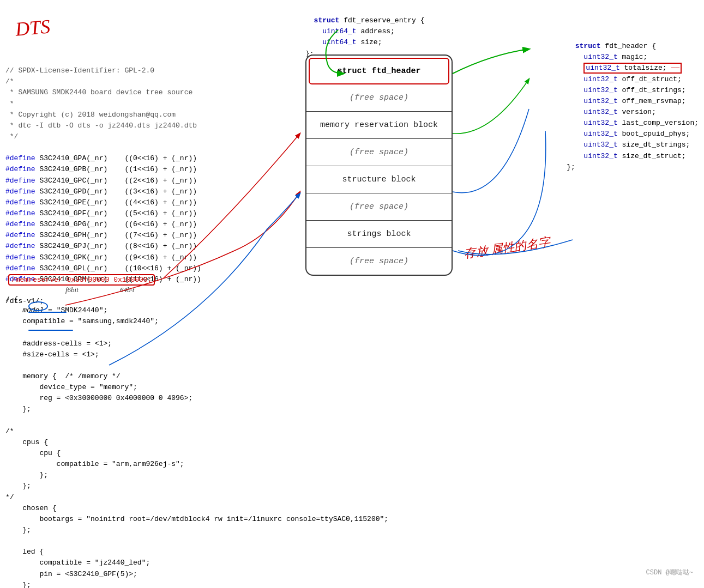  Describe the element at coordinates (72, 290) in the screenshot. I see `size-note-1: f6bit` at that location.